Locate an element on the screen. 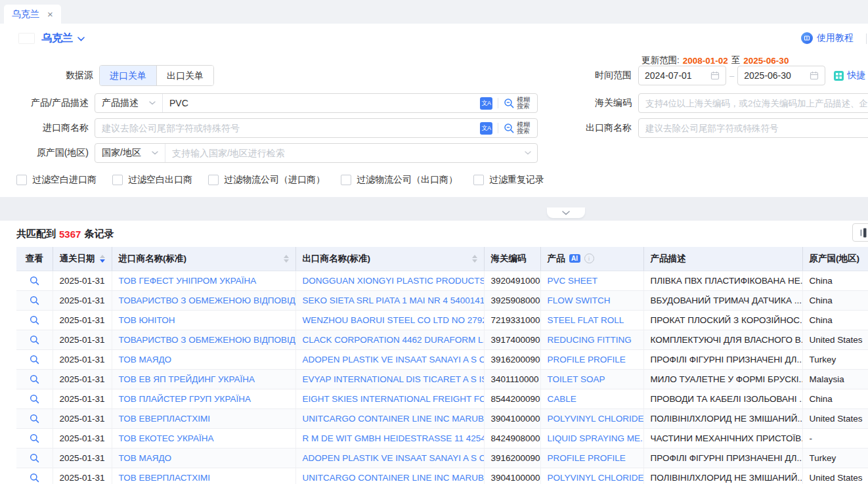 The width and height of the screenshot is (868, 484). filter-checkbox: 过滤空白出口商 is located at coordinates (152, 180).